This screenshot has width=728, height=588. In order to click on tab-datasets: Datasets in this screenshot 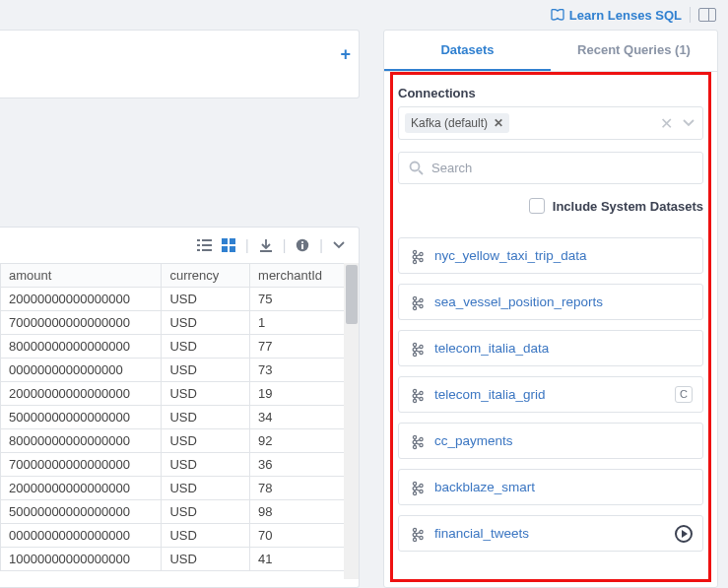, I will do `click(467, 51)`.